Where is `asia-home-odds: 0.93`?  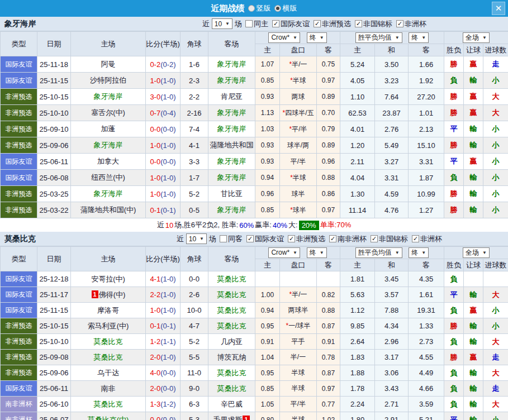 asia-home-odds: 0.93 is located at coordinates (268, 97).